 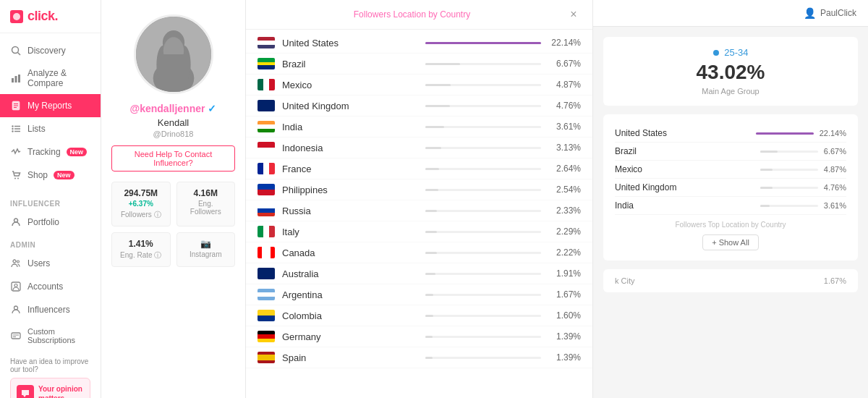 I want to click on contact-button: Need Help To Contact Influencer?, so click(x=174, y=158).